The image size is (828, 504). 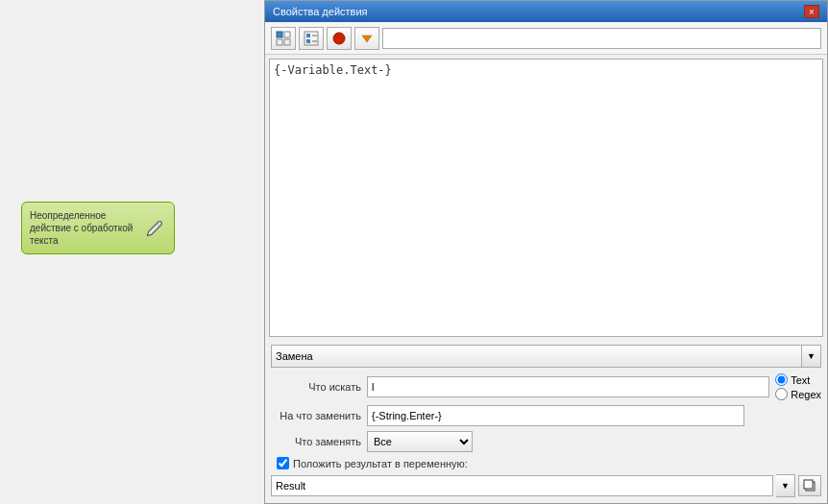 I want to click on canvas-node: Неопределенное действие с обработкой тек…, so click(x=98, y=228).